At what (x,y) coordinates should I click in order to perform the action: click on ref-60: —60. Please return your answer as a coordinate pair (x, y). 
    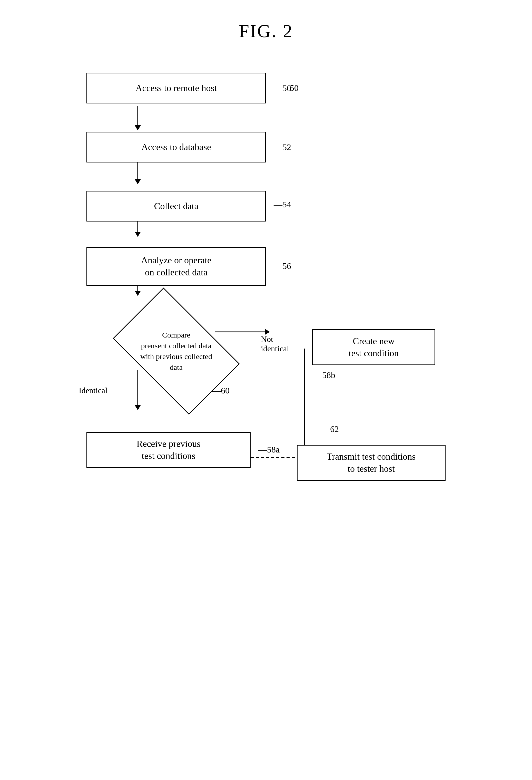
    Looking at the image, I should click on (221, 391).